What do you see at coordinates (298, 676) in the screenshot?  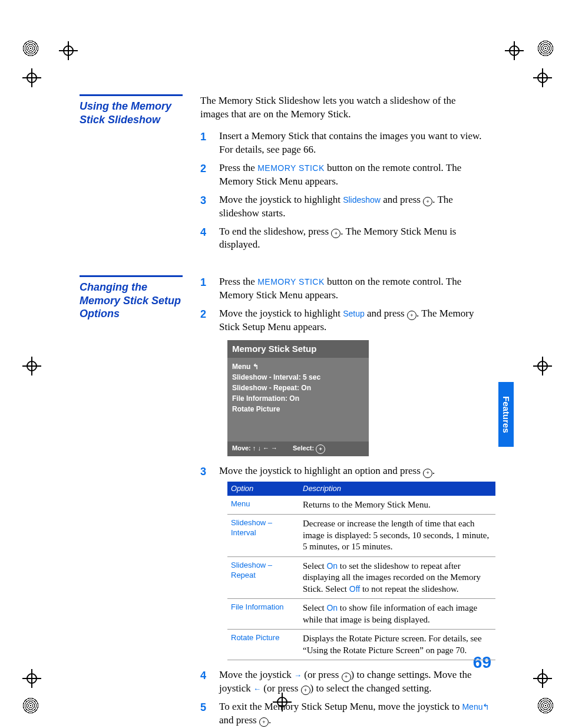 I see `arrow-right-icon: →` at bounding box center [298, 676].